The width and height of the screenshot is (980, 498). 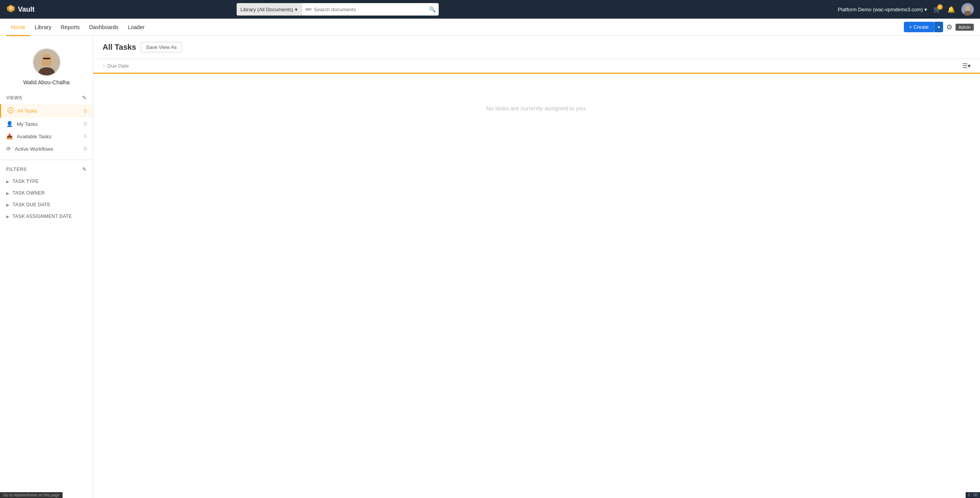 I want to click on sidebar-item-all-tasks: All Tasks 0, so click(x=47, y=111).